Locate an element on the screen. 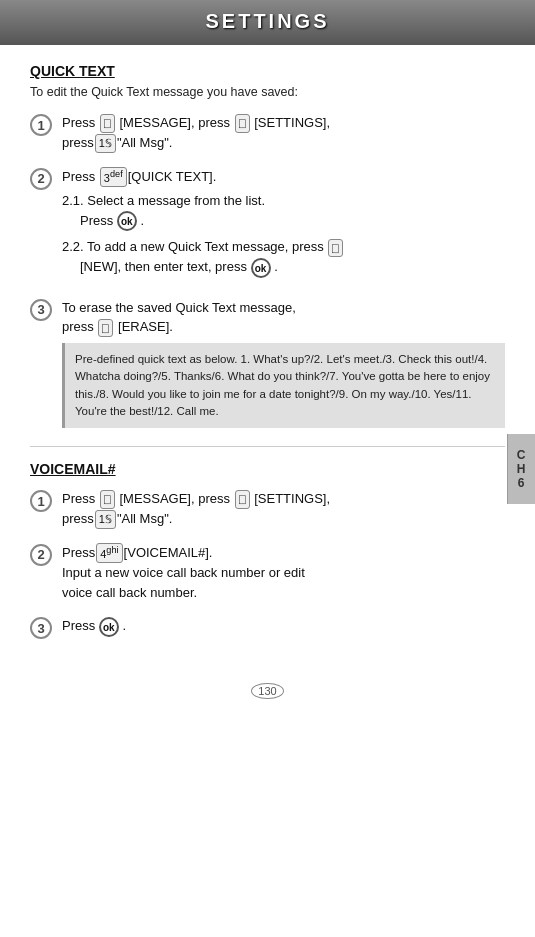  page-header: SETTINGS is located at coordinates (268, 22).